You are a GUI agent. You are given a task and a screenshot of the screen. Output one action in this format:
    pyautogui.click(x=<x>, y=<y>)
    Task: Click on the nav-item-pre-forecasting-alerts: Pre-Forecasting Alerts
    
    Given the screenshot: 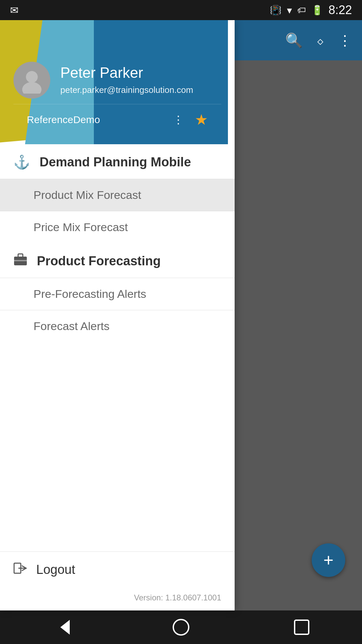 What is the action you would take?
    pyautogui.click(x=117, y=294)
    